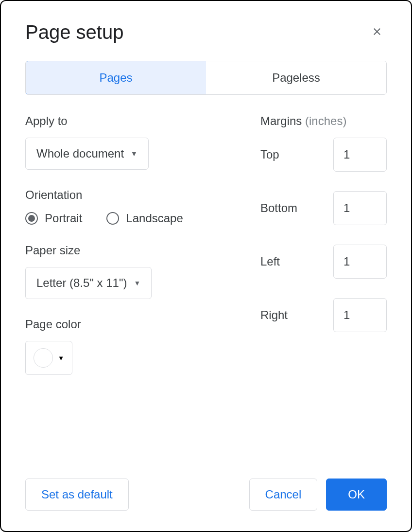 This screenshot has height=532, width=412. What do you see at coordinates (136, 207) in the screenshot?
I see `orientation-section: Orientation Portrait Landscape` at bounding box center [136, 207].